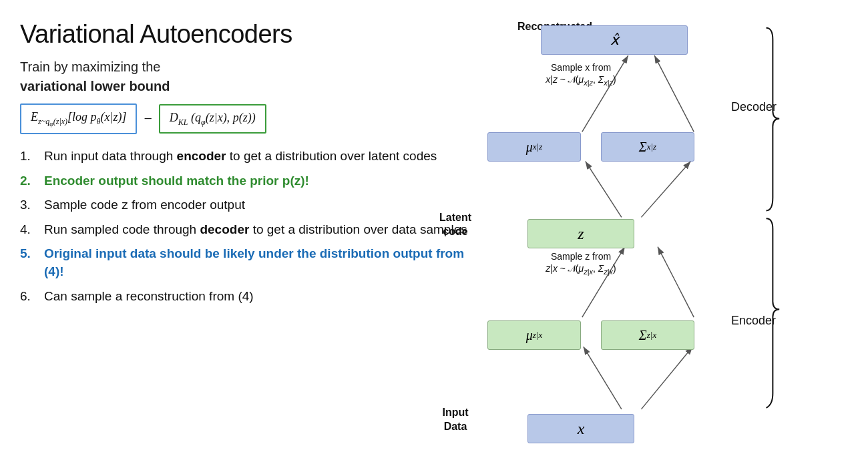  What do you see at coordinates (259, 156) in the screenshot?
I see `list-text: Run input data through encoder to get a …` at bounding box center [259, 156].